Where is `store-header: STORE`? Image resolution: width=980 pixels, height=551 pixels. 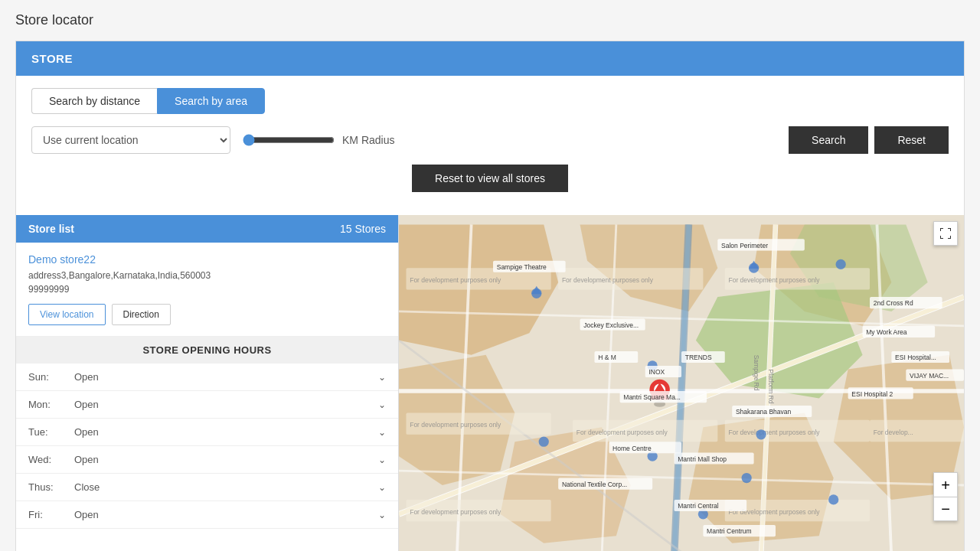
store-header: STORE is located at coordinates (490, 58).